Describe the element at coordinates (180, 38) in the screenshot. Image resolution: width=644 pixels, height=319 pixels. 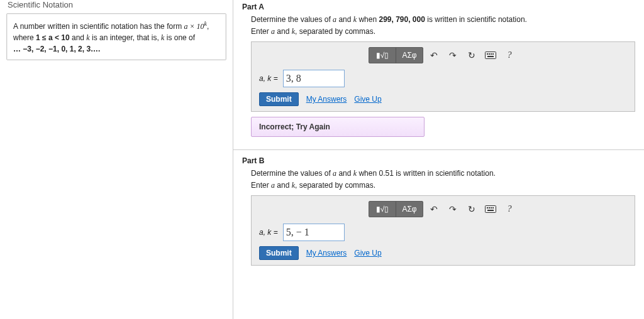
I see `intro-text: is one of` at that location.